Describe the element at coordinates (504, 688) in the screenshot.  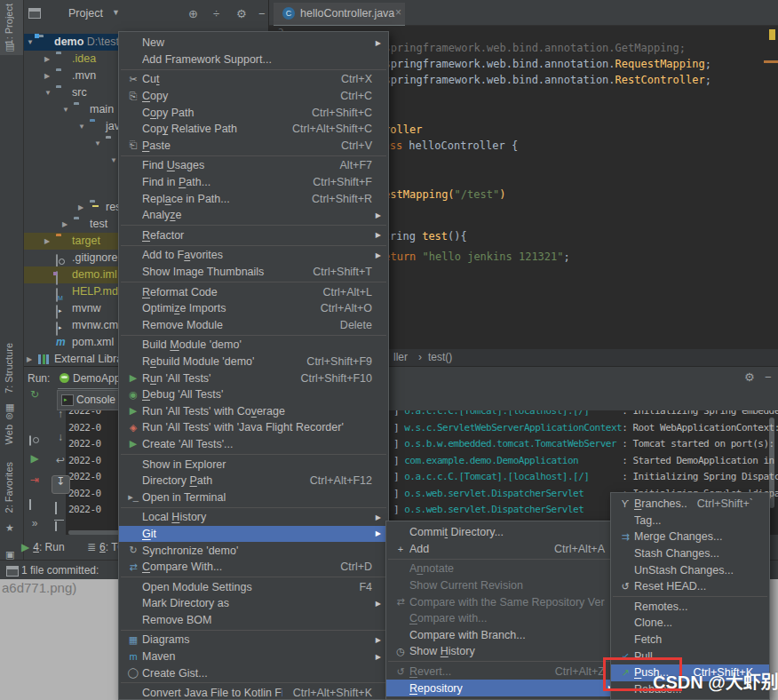
I see `menu-item-repository: Repository▶` at that location.